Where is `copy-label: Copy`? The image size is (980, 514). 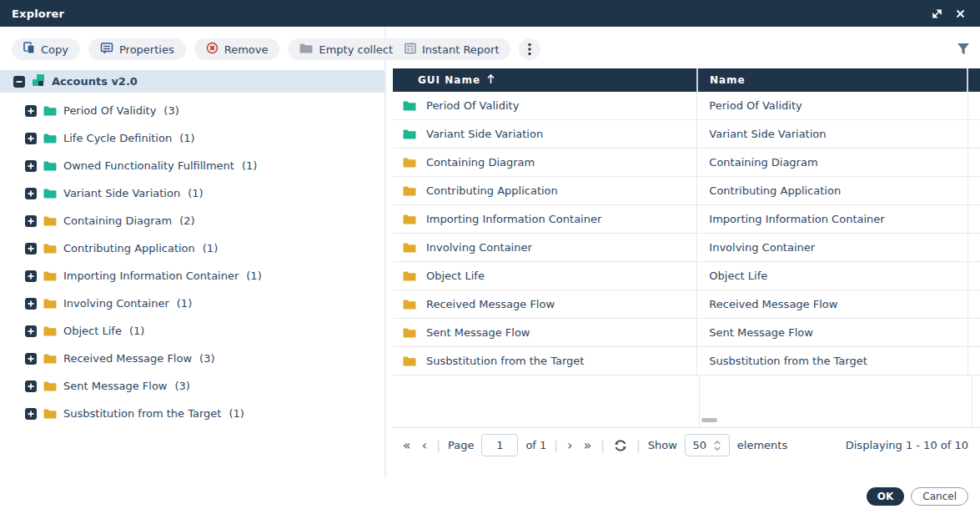 copy-label: Copy is located at coordinates (55, 50).